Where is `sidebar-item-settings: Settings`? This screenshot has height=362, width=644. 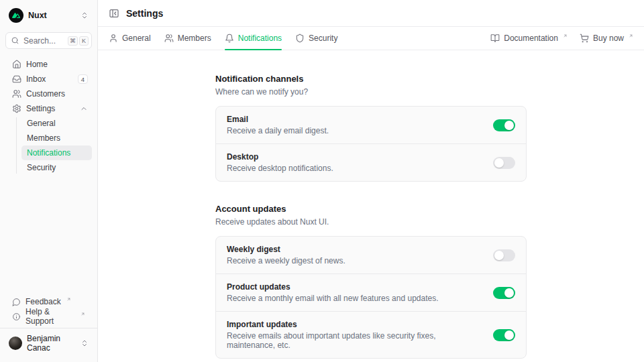
sidebar-item-settings: Settings is located at coordinates (48, 109).